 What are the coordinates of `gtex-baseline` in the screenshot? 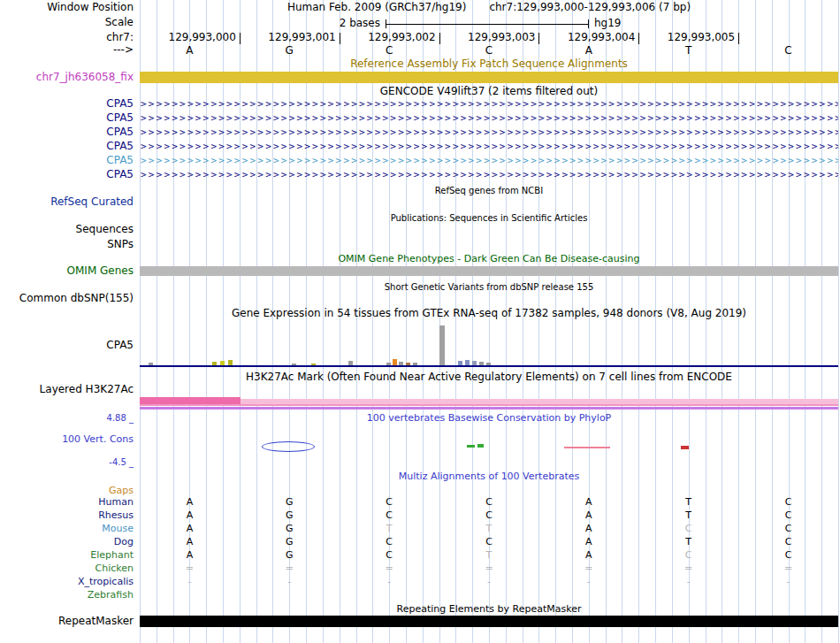 It's located at (489, 366).